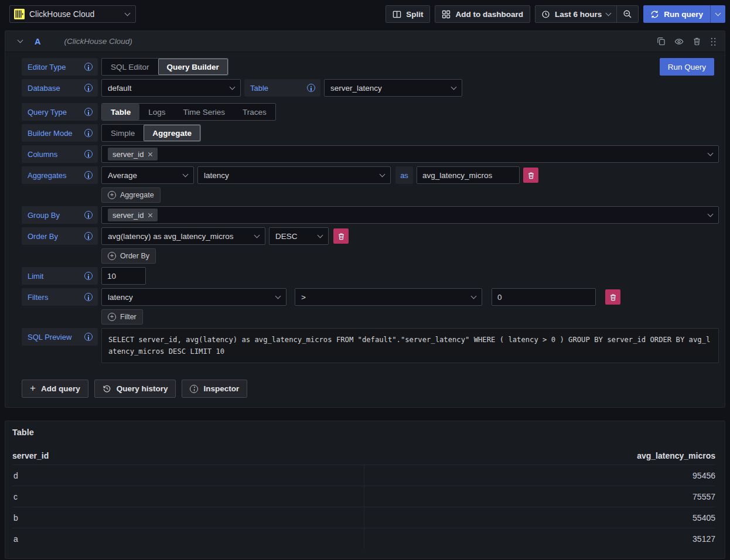 The width and height of the screenshot is (730, 560). What do you see at coordinates (679, 42) in the screenshot?
I see `toggle-visibility-button` at bounding box center [679, 42].